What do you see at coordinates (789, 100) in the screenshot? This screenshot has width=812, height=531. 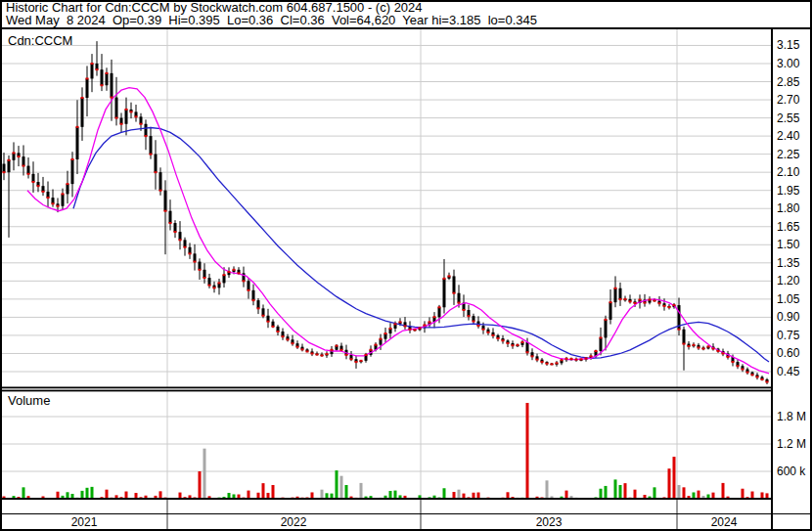 I see `price-axis-label: 2.70` at bounding box center [789, 100].